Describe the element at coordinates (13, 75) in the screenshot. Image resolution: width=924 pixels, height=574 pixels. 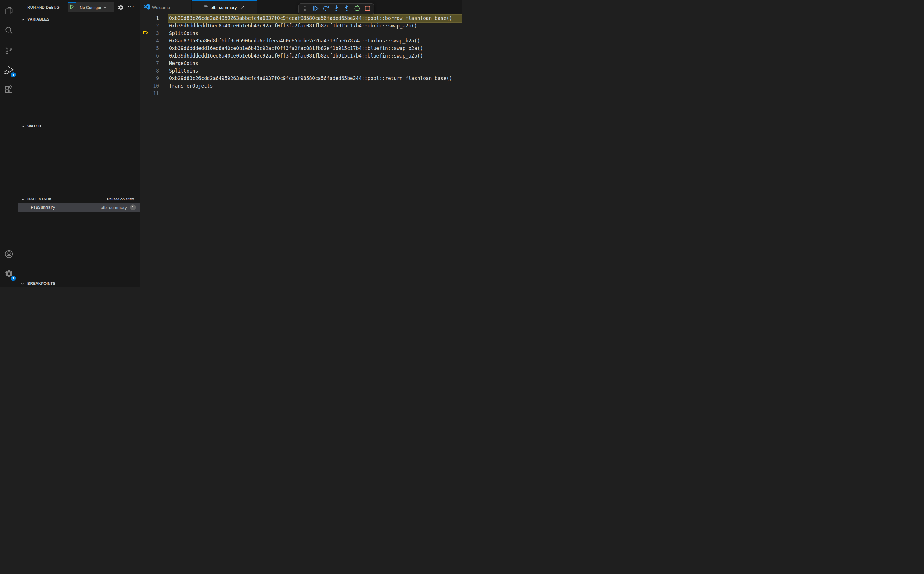
I see `debug-badge: 1` at that location.